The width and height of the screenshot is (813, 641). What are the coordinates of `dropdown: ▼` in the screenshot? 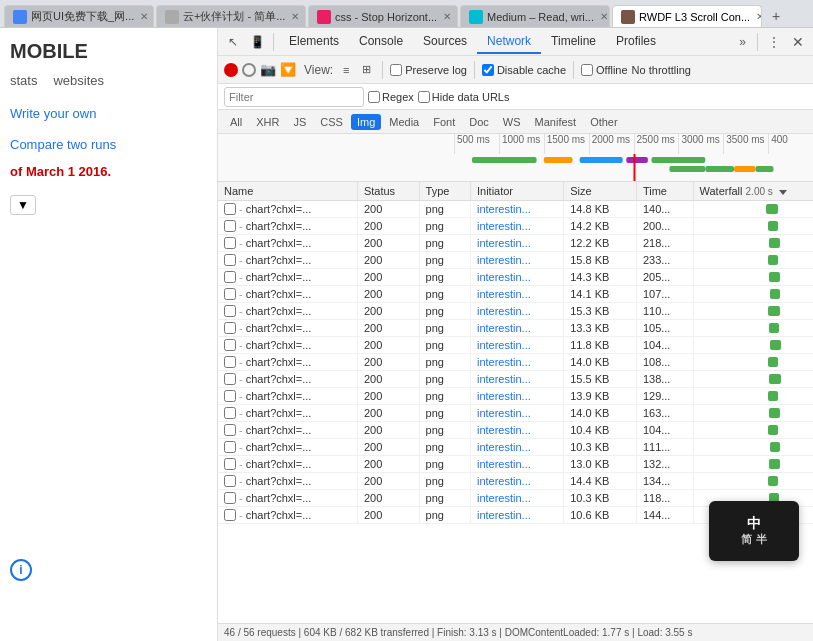 It's located at (23, 205).